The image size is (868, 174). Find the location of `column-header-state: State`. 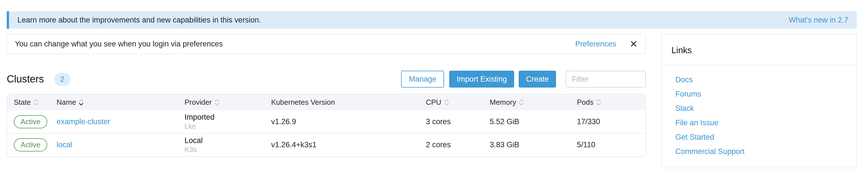

column-header-state: State is located at coordinates (35, 103).